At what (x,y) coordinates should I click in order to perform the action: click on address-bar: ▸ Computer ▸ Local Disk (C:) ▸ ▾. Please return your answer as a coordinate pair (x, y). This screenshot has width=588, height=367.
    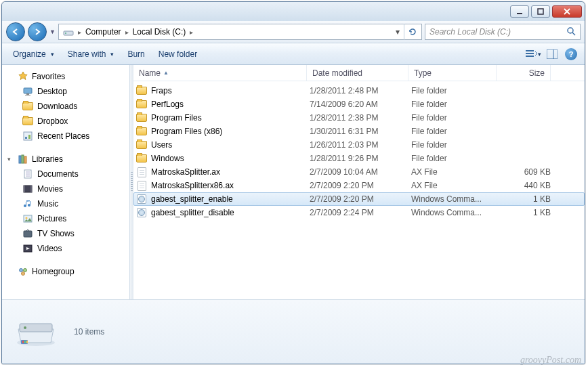
    Looking at the image, I should click on (240, 32).